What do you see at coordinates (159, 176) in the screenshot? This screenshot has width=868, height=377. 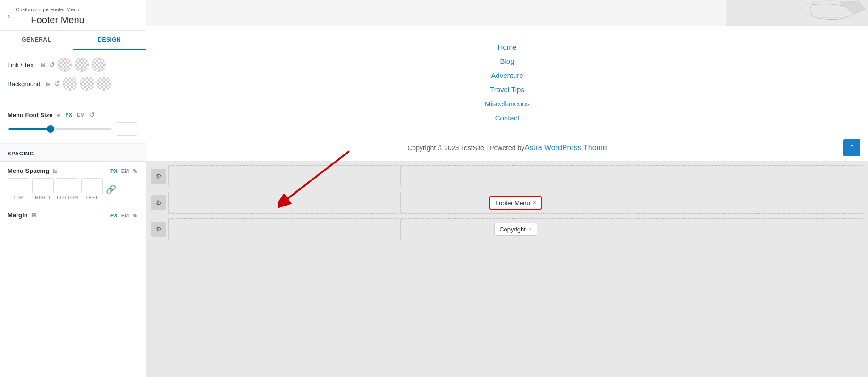 I see `builder-row1-gear-button: ⚙` at bounding box center [159, 176].